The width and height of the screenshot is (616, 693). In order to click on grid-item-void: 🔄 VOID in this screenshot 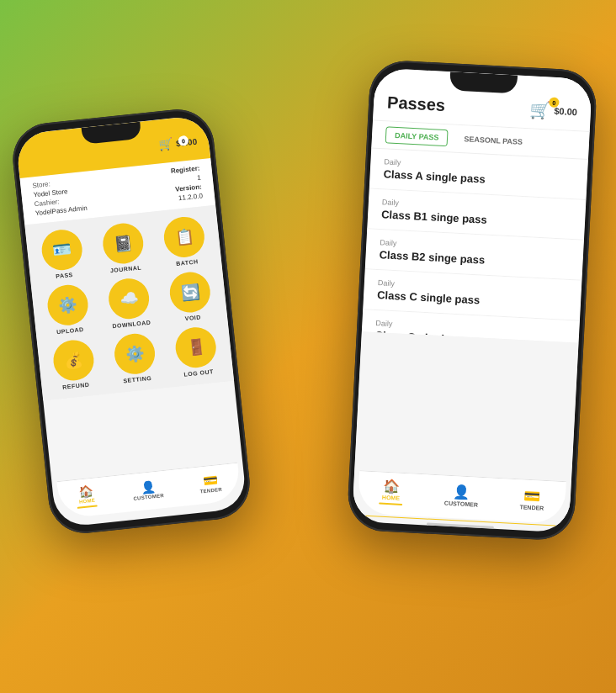, I will do `click(190, 296)`.